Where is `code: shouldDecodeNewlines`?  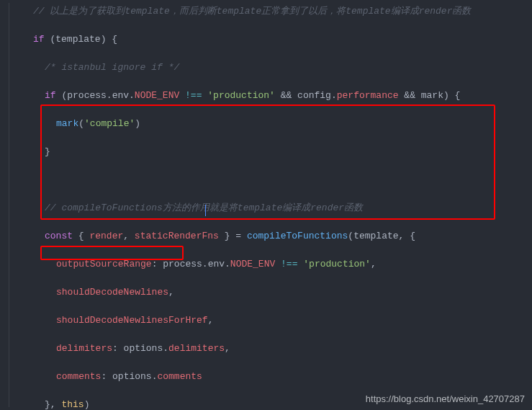
code: shouldDecodeNewlines is located at coordinates (112, 293).